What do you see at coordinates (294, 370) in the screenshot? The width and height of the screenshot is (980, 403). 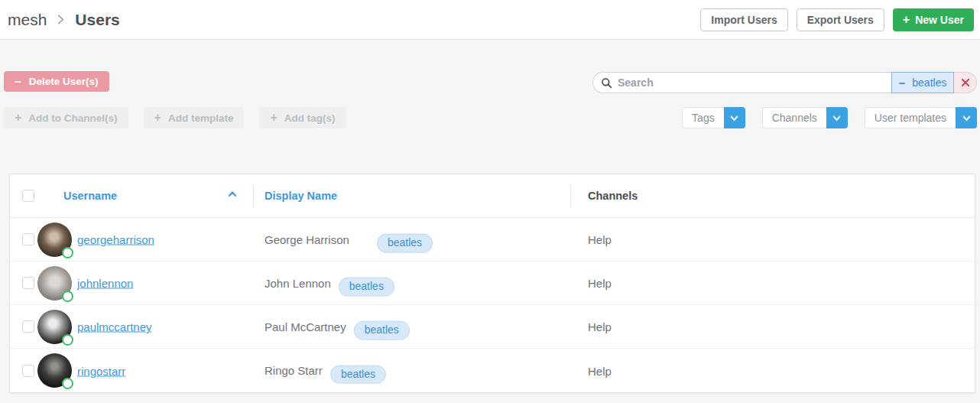 I see `display-name-text: Ringo Starr` at bounding box center [294, 370].